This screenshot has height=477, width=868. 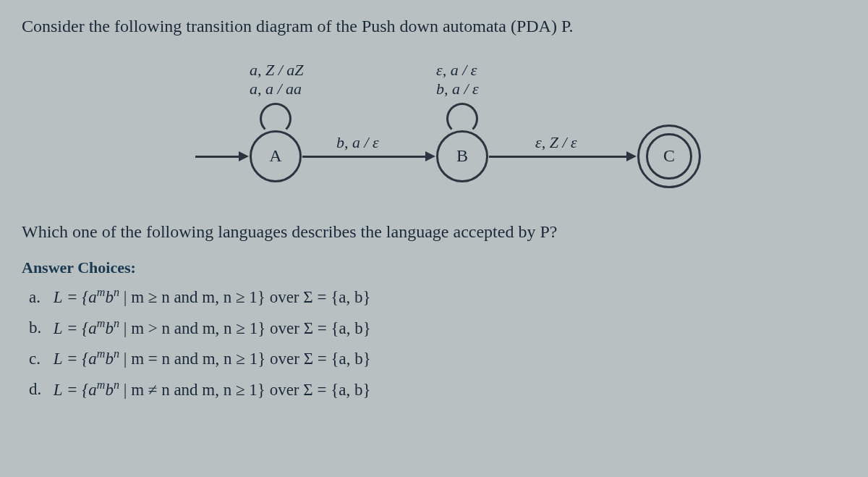 I want to click on initial-arrow, so click(x=217, y=156).